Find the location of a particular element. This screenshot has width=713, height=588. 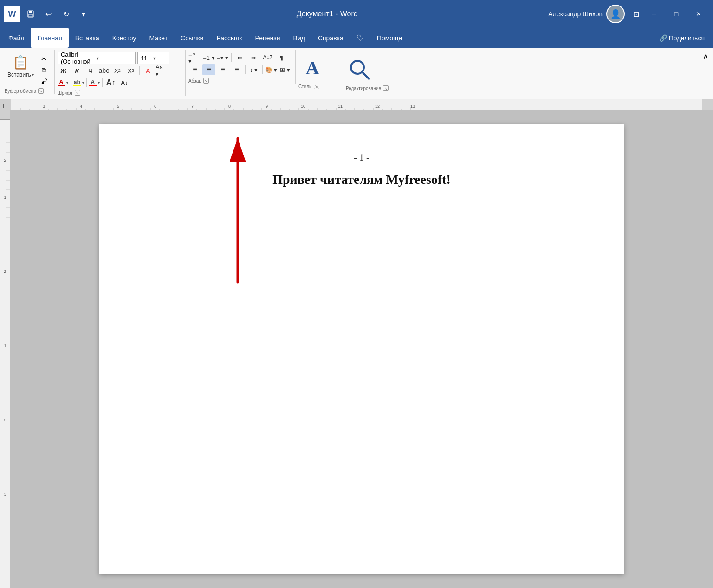

bullets-button: ≡⚬ ▾ is located at coordinates (195, 58).